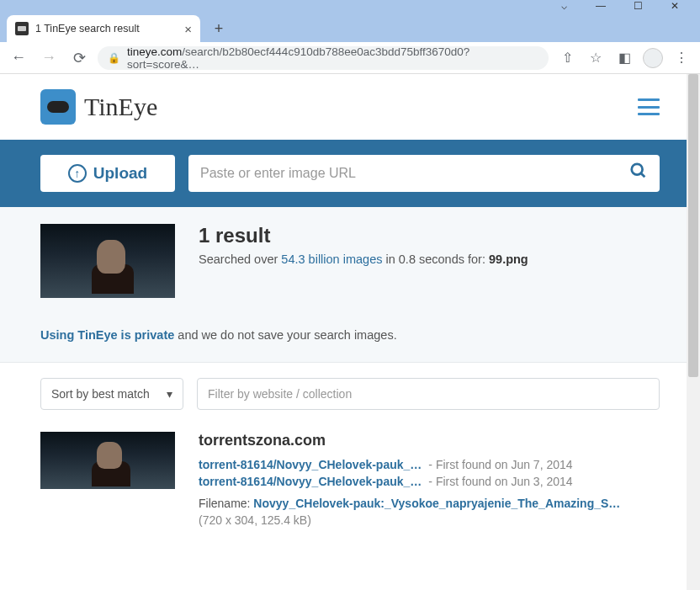 This screenshot has height=590, width=700. Describe the element at coordinates (424, 173) in the screenshot. I see `url-input-wrap` at that location.